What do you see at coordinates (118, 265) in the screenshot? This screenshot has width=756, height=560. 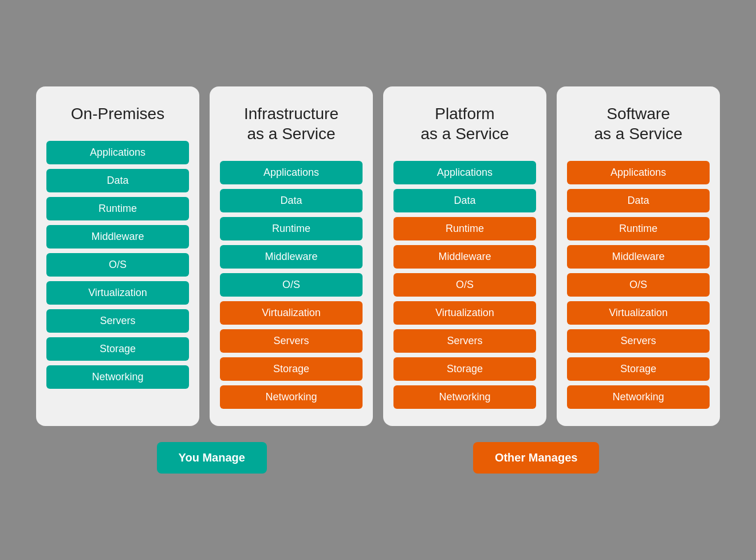 I see `stack-list-on-premises: ApplicationsDataRuntimeMiddlewareO/SVirt…` at bounding box center [118, 265].